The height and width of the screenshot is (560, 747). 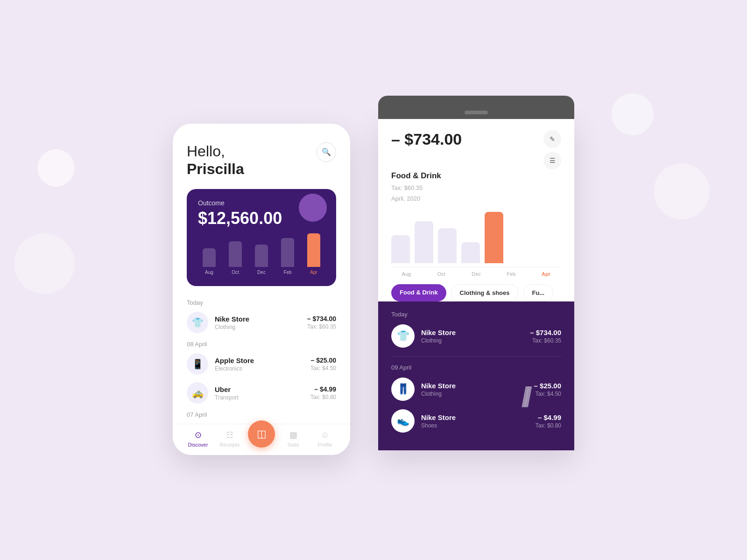 I want to click on phone2-top-bar, so click(x=476, y=107).